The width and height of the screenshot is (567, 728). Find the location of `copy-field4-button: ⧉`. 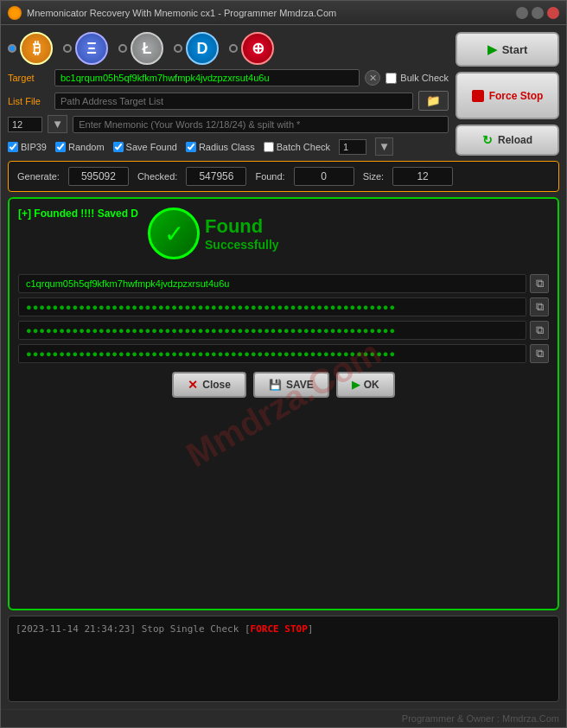

copy-field4-button: ⧉ is located at coordinates (539, 354).